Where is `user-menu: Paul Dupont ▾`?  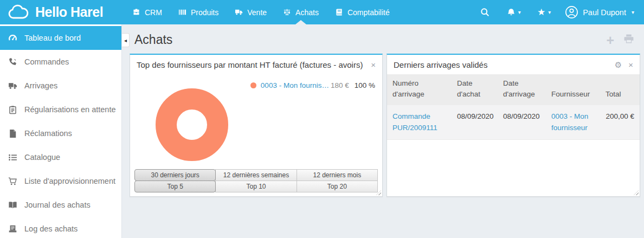
user-menu: Paul Dupont ▾ is located at coordinates (600, 12).